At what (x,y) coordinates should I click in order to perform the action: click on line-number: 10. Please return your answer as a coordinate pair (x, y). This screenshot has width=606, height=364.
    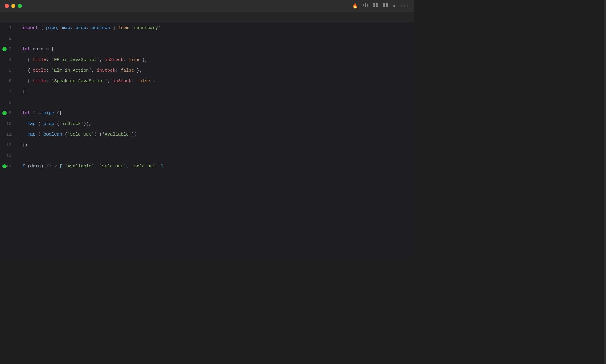
    Looking at the image, I should click on (8, 124).